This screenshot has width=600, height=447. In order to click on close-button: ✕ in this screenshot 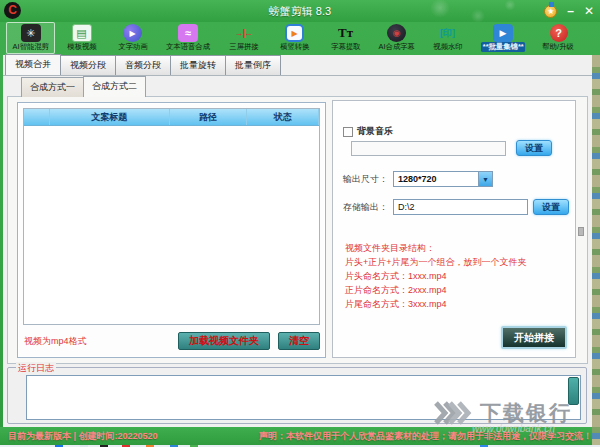, I will do `click(589, 11)`.